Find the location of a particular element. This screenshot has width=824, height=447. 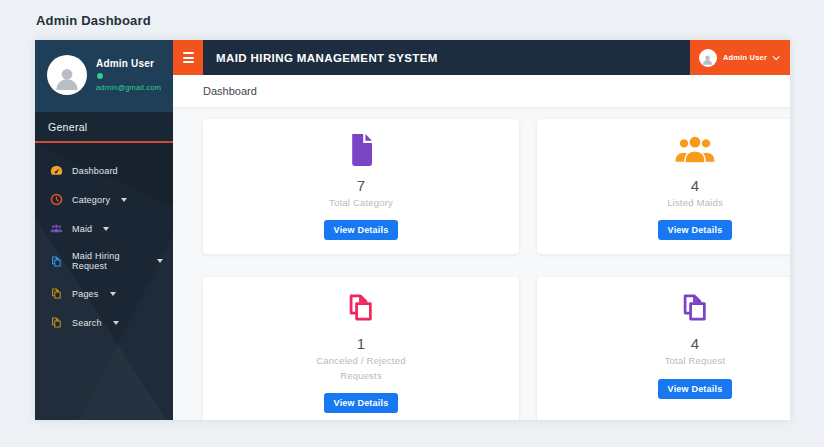

user-name: Admin User is located at coordinates (128, 64).